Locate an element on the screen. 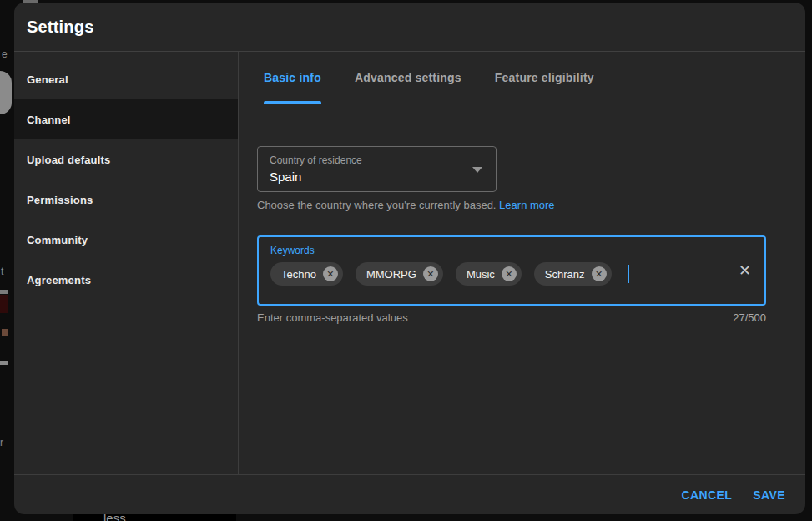 This screenshot has height=521, width=812. keyword-chip: Music ✕ is located at coordinates (489, 274).